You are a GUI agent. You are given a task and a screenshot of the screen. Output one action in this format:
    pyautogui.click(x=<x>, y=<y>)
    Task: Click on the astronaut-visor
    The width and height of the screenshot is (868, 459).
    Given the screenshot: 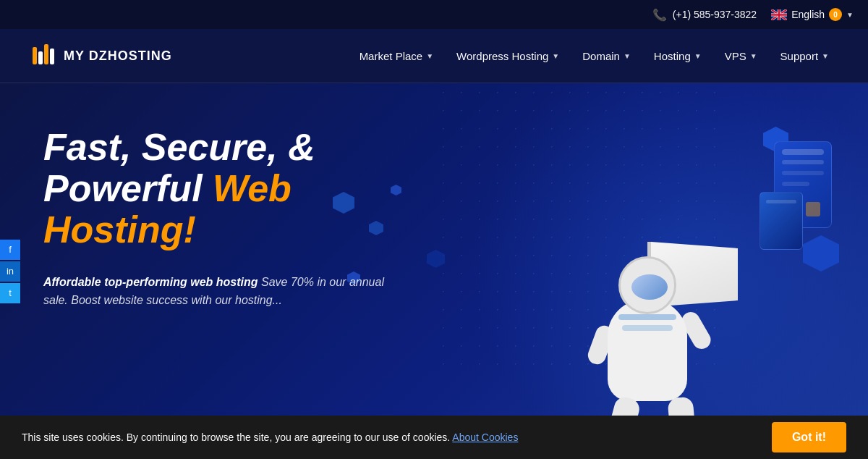 What is the action you would take?
    pyautogui.click(x=650, y=287)
    